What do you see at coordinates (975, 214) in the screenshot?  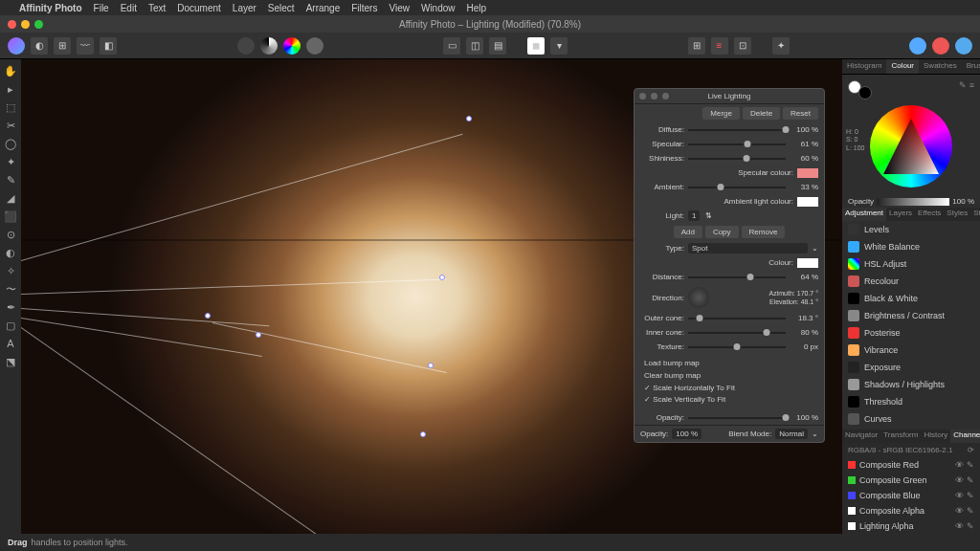 I see `tab-stock: Stock` at bounding box center [975, 214].